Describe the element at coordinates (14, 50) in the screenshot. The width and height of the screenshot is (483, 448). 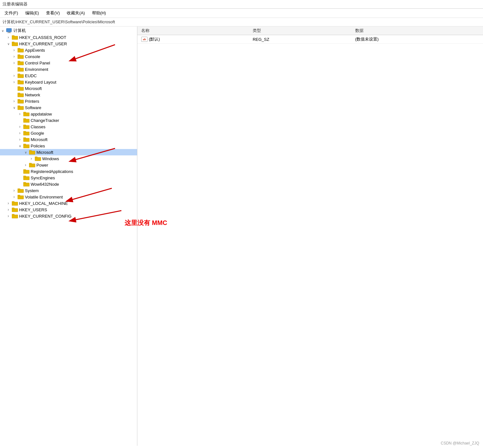
I see `expand-btn-appevents: ›` at that location.